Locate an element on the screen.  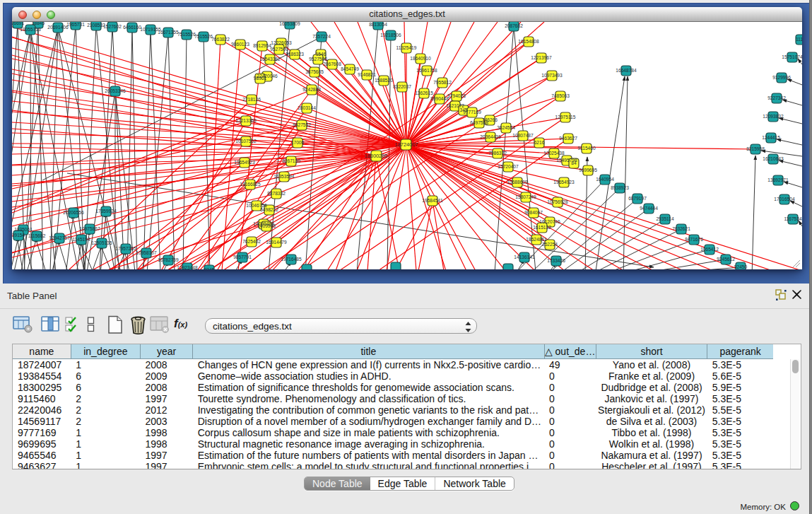
svg-text: 10807487 is located at coordinates (523, 136).